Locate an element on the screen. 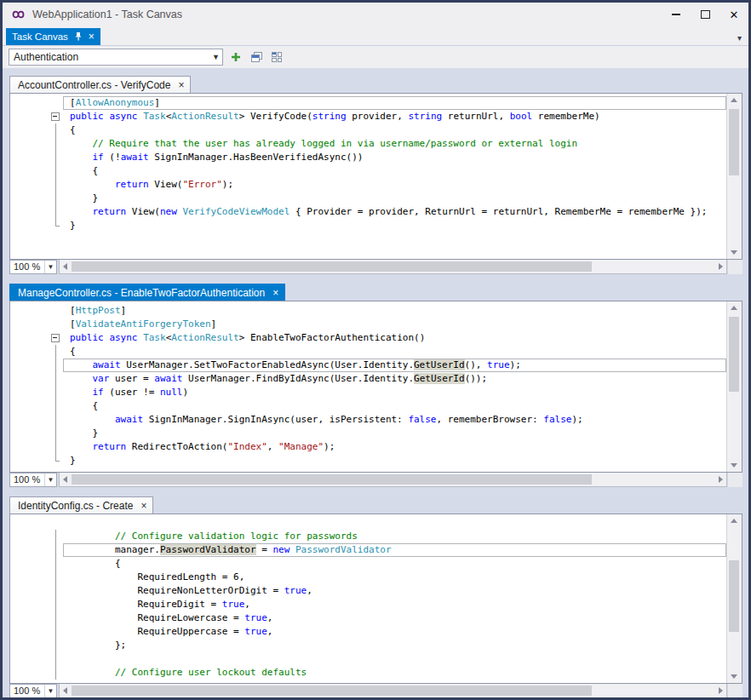 The height and width of the screenshot is (700, 751). pane-tab-label: IdentityConfig.cs - Create is located at coordinates (75, 506).